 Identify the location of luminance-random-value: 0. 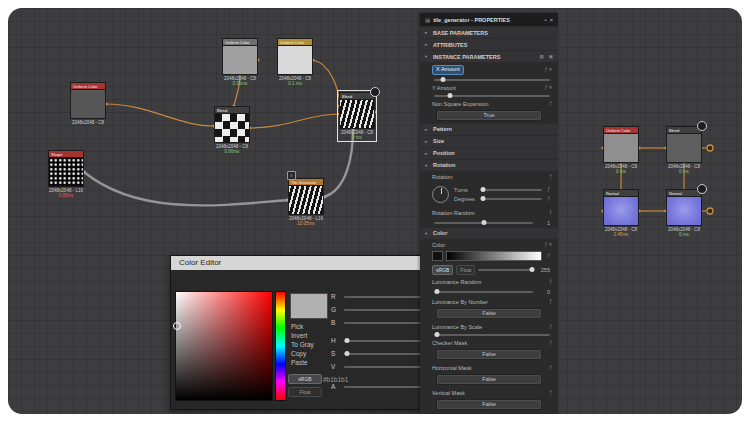
(544, 292).